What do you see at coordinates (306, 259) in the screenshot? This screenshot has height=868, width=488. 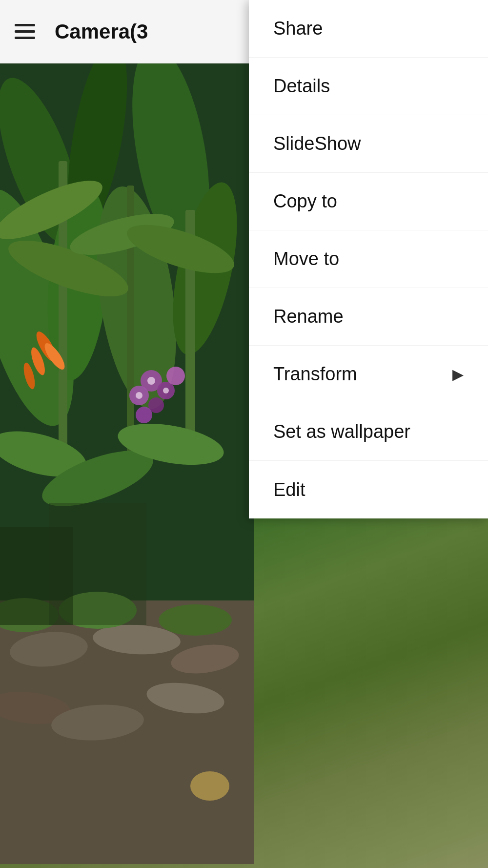 I see `menu-item-label-move-to: Move to` at bounding box center [306, 259].